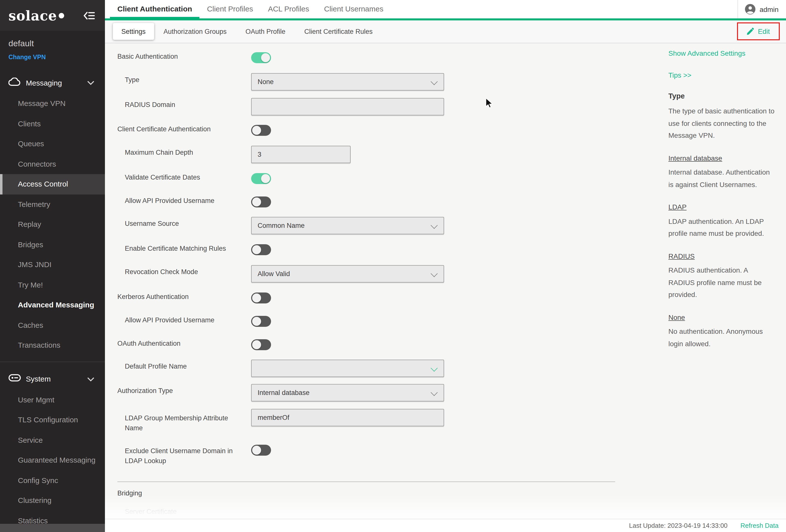  What do you see at coordinates (261, 179) in the screenshot?
I see `validate-certificate-dates-toggle` at bounding box center [261, 179].